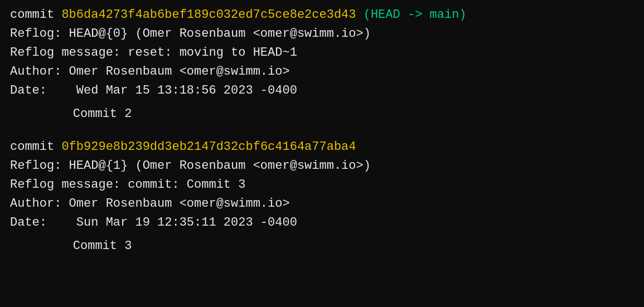 Image resolution: width=644 pixels, height=307 pixels. I want to click on separator, so click(322, 134).